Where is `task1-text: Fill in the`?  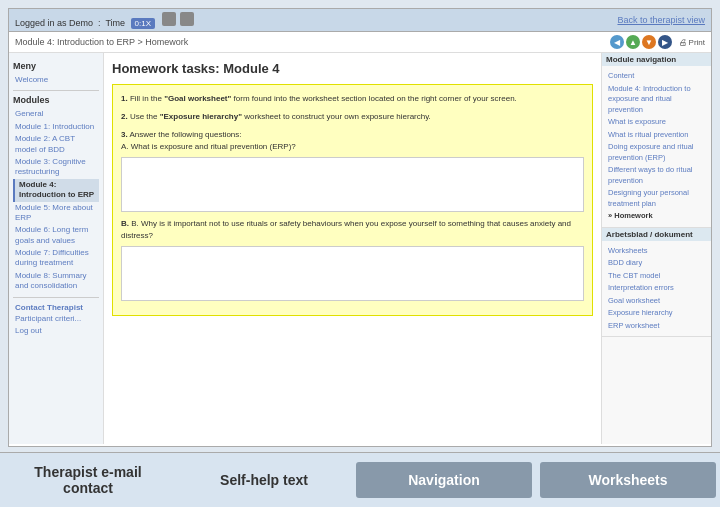 task1-text: Fill in the is located at coordinates (147, 98).